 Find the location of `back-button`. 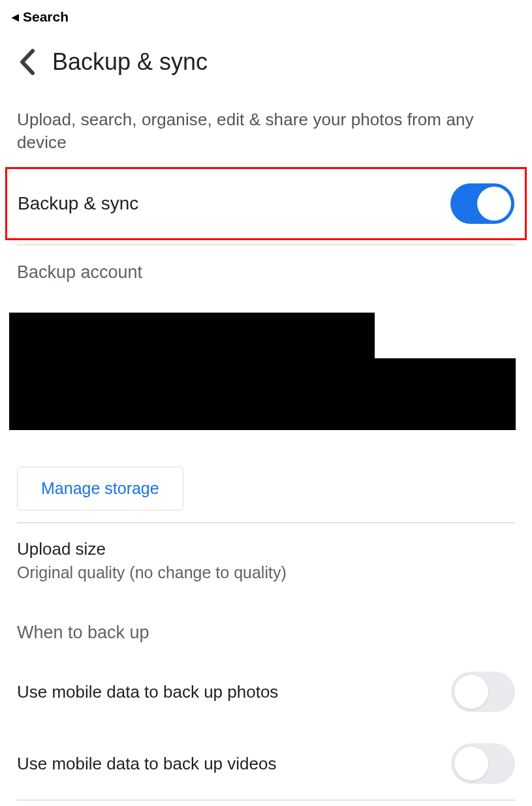

back-button is located at coordinates (27, 62).